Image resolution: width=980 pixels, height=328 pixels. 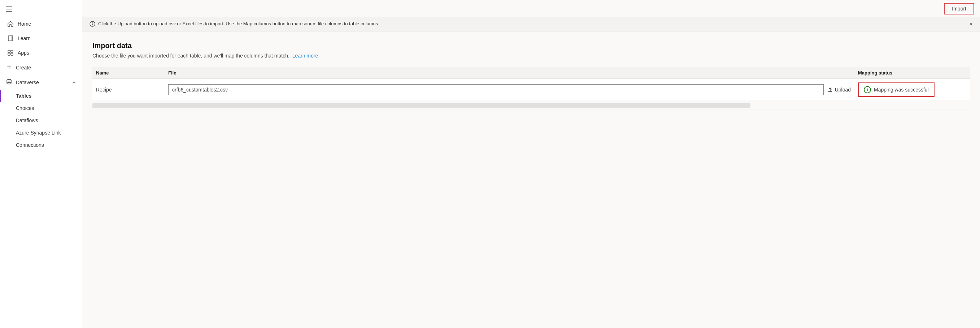 What do you see at coordinates (959, 9) in the screenshot?
I see `import-button: Import` at bounding box center [959, 9].